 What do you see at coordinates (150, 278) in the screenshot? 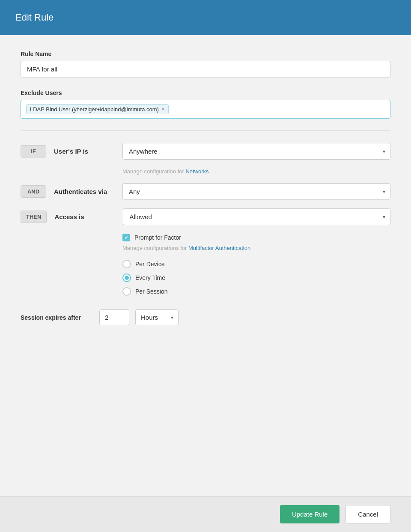
I see `radio-every-time-label: Every Time` at bounding box center [150, 278].